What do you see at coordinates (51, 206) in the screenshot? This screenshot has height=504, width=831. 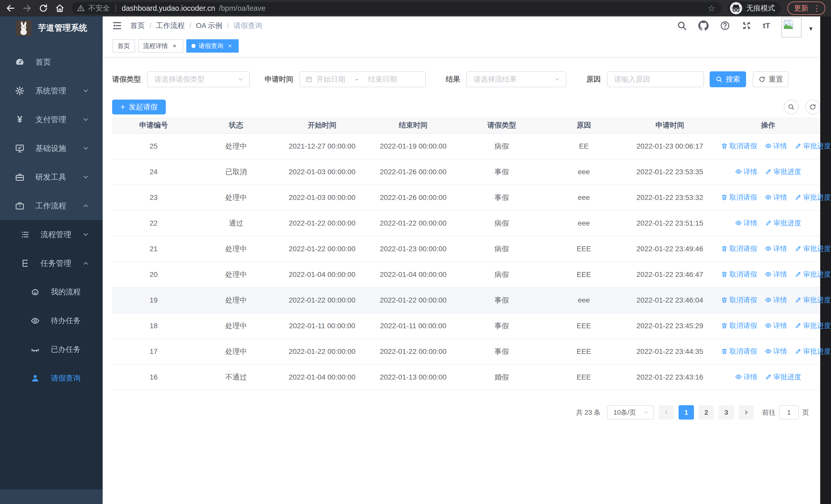 I see `sidebar-item-workflow: 工作流程` at bounding box center [51, 206].